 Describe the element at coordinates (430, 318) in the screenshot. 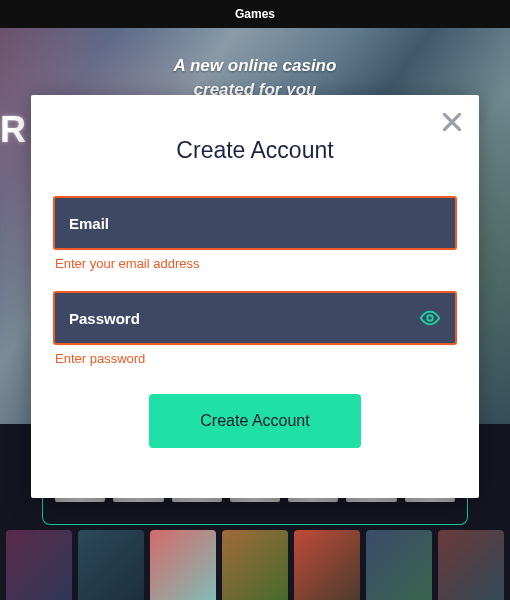

I see `eye-icon` at that location.